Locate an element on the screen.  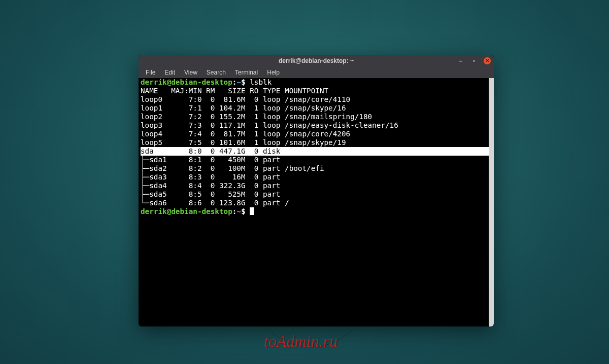
menu-search: Search is located at coordinates (216, 72).